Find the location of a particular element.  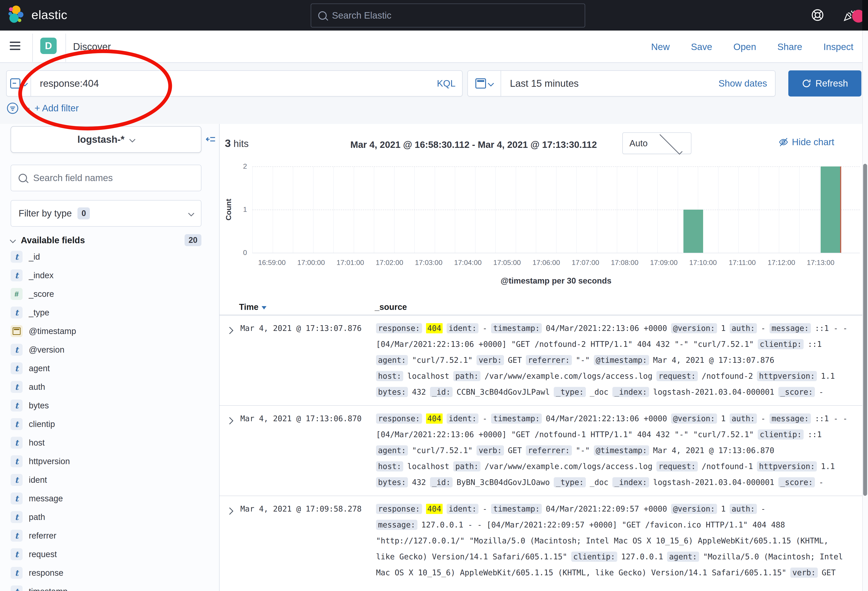

field-item: trequest is located at coordinates (110, 554).